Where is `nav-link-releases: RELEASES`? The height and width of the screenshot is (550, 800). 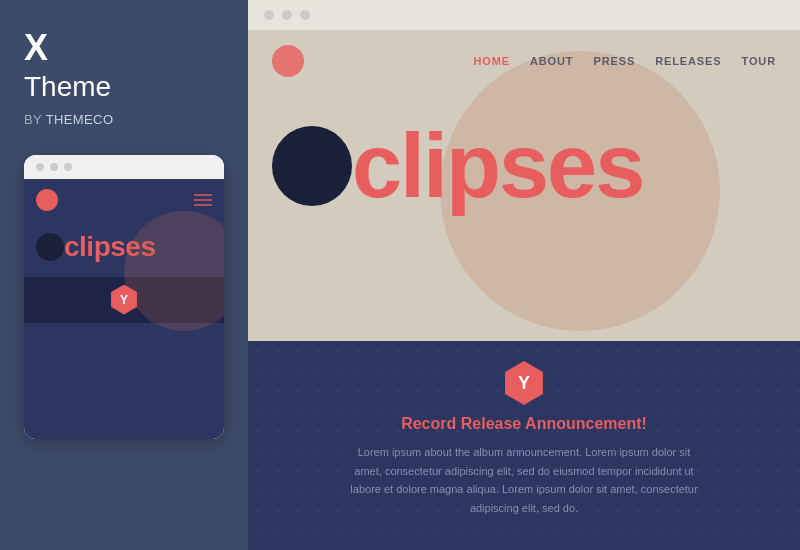
nav-link-releases: RELEASES is located at coordinates (688, 61).